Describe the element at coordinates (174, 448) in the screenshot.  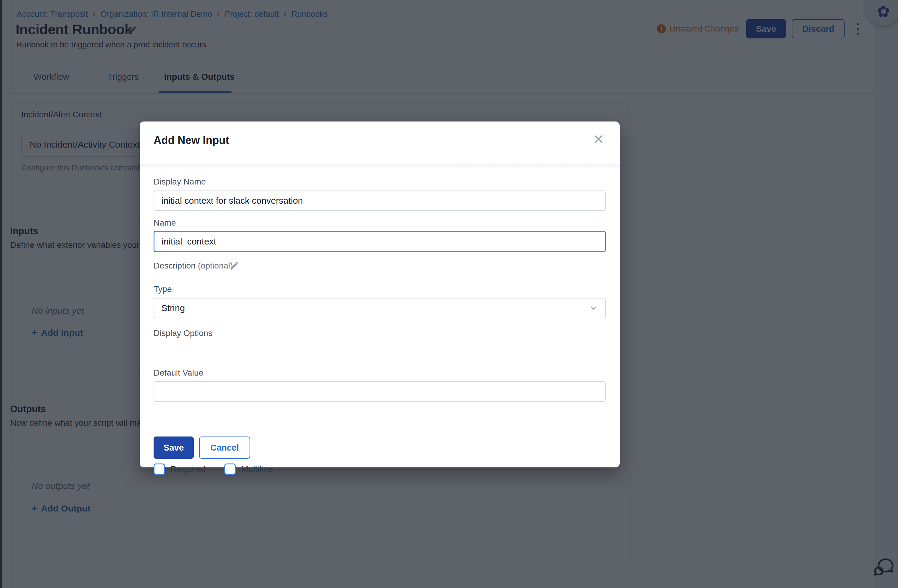
I see `modal-save-button: Save` at that location.